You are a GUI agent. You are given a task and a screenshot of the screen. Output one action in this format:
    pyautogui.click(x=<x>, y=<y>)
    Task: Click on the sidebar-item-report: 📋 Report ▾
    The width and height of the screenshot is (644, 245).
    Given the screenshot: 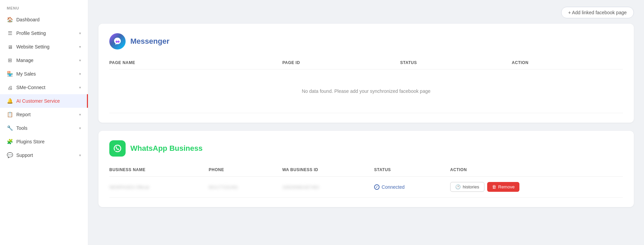 What is the action you would take?
    pyautogui.click(x=44, y=115)
    